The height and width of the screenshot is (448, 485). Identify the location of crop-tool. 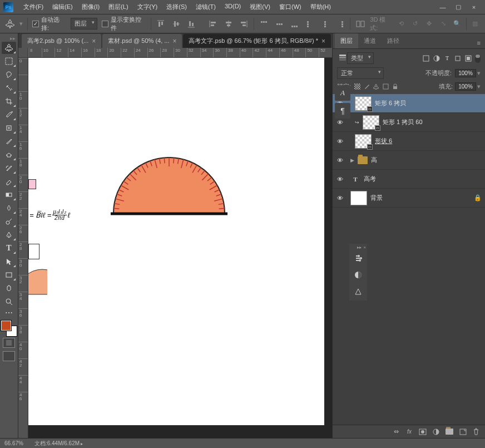
(9, 101).